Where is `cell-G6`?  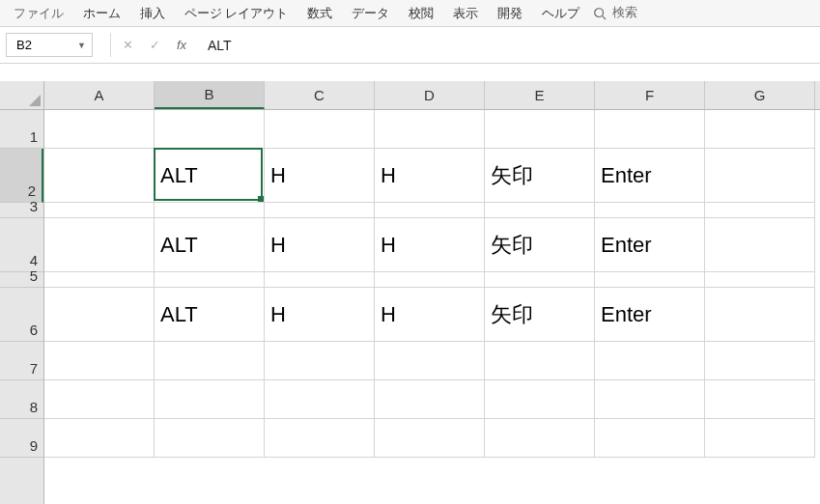
cell-G6 is located at coordinates (760, 315).